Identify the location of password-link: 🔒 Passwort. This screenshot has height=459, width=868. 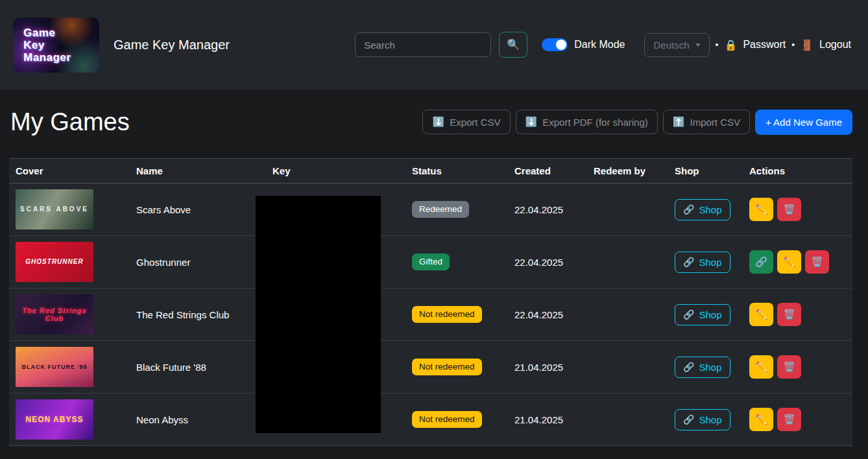
(755, 45).